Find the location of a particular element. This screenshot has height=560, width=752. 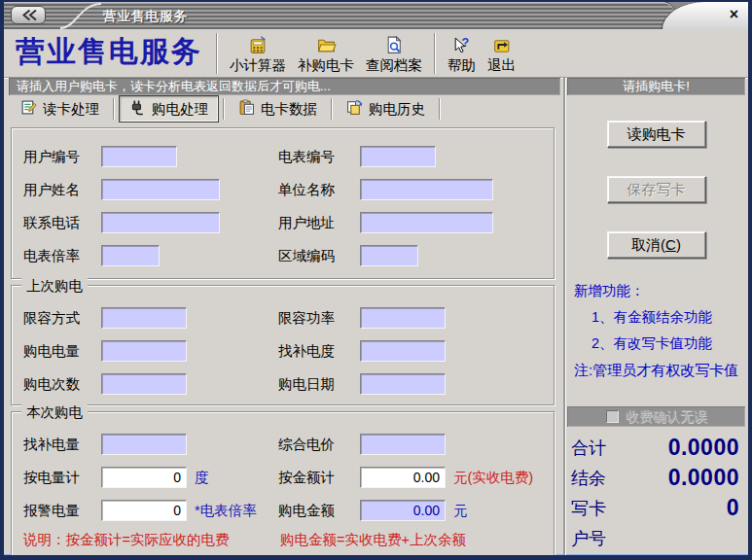

limit-power-input is located at coordinates (403, 318).